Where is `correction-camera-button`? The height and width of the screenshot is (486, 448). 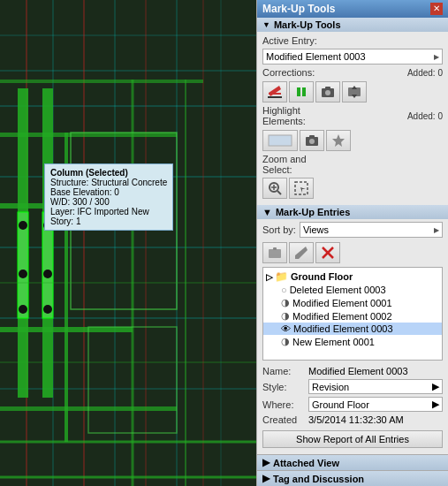
correction-camera-button is located at coordinates (328, 92).